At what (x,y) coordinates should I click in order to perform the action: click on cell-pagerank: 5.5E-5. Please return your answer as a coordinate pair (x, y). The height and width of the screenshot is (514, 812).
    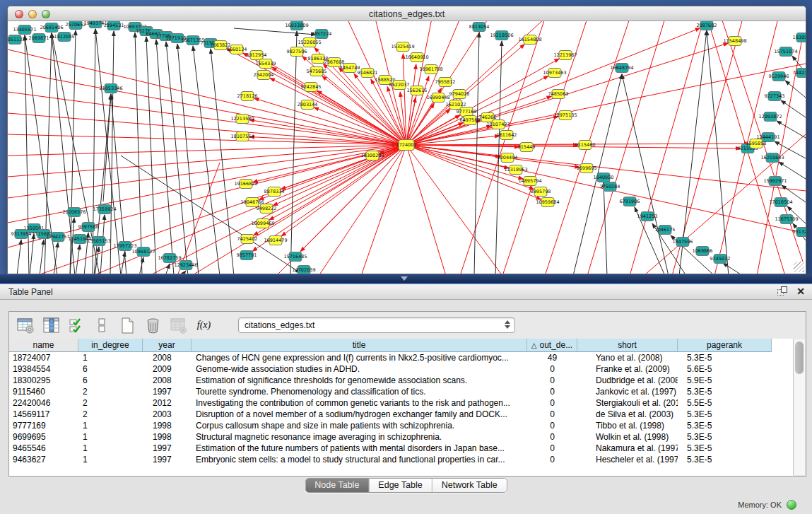
    Looking at the image, I should click on (725, 403).